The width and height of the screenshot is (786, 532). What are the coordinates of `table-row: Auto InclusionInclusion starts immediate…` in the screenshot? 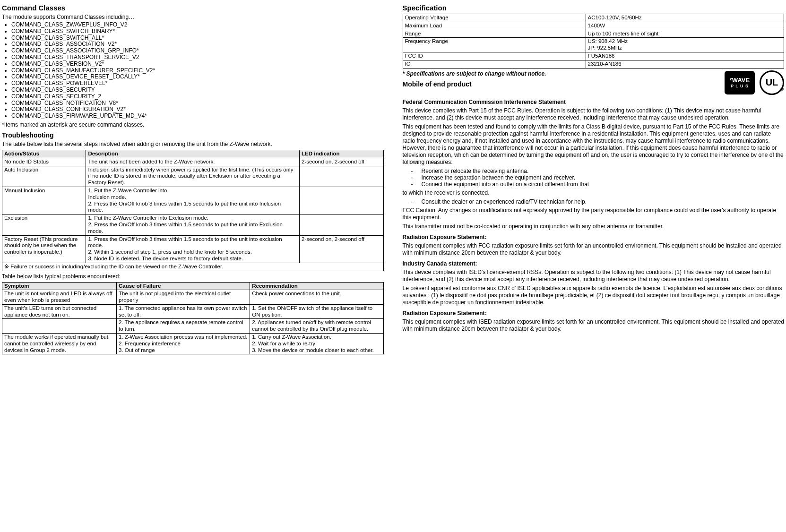 It's located at (193, 176).